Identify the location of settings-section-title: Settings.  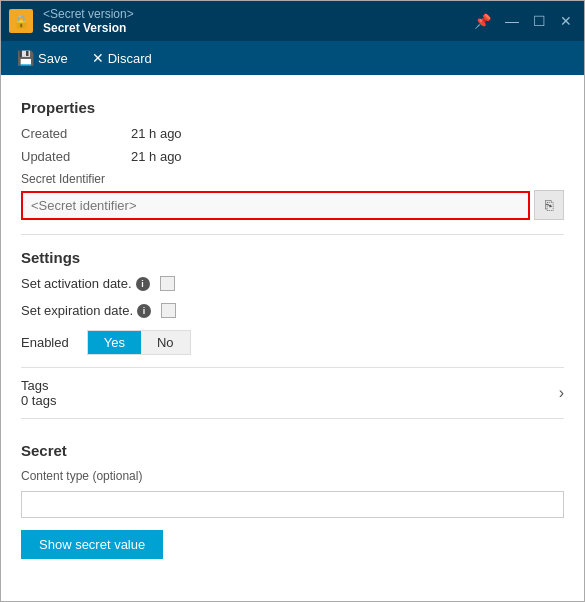
(292, 258).